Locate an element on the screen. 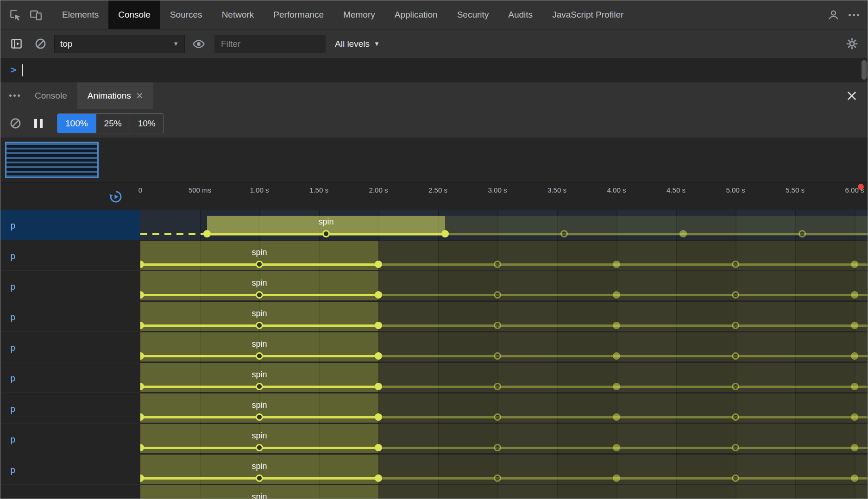 The width and height of the screenshot is (868, 499). pause-icon is located at coordinates (38, 124).